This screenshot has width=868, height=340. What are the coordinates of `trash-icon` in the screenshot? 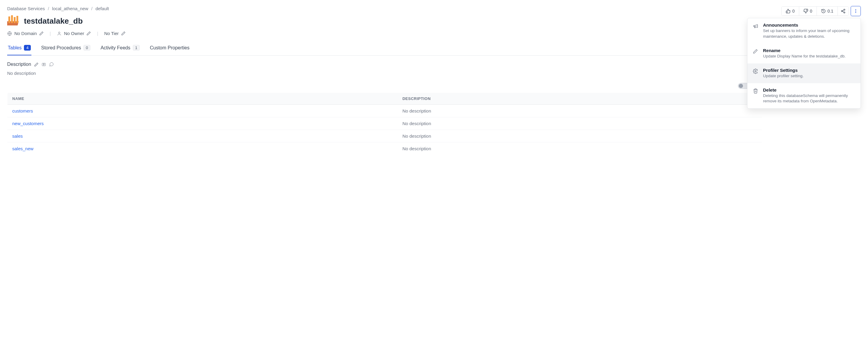 It's located at (756, 96).